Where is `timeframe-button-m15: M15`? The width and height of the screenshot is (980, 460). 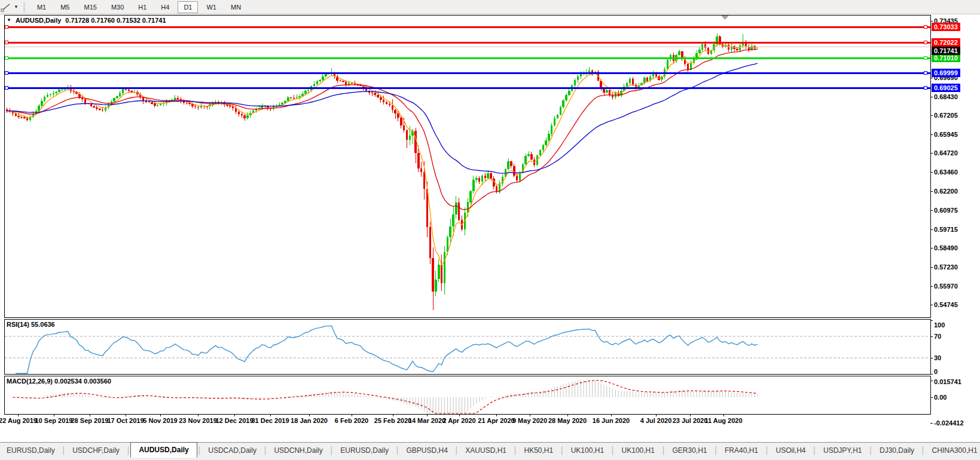 timeframe-button-m15: M15 is located at coordinates (90, 7).